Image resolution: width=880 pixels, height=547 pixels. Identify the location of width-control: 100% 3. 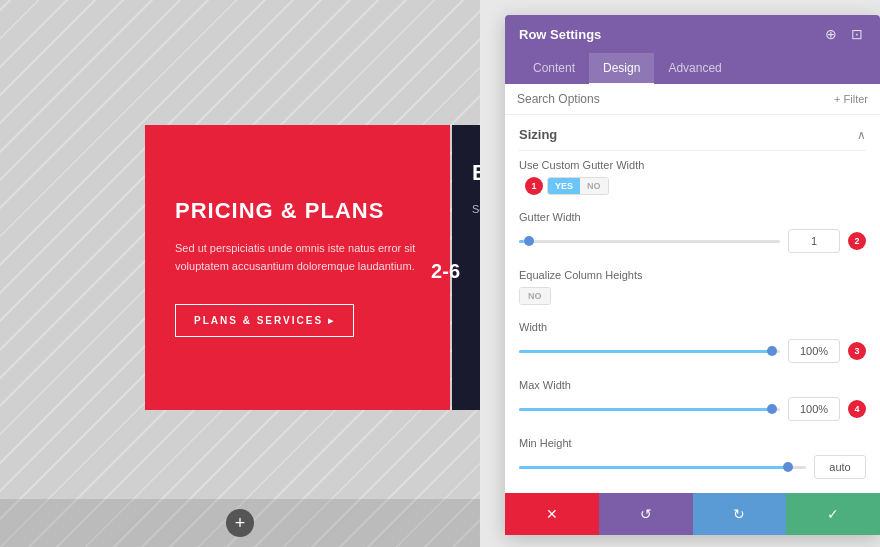
(692, 351).